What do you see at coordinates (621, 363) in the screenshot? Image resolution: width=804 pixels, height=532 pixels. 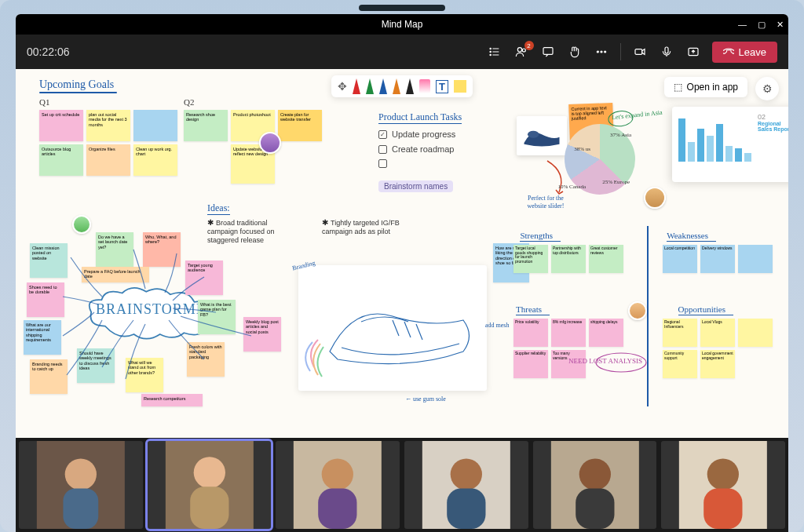 I see `circle-annotation-icon` at bounding box center [621, 363].